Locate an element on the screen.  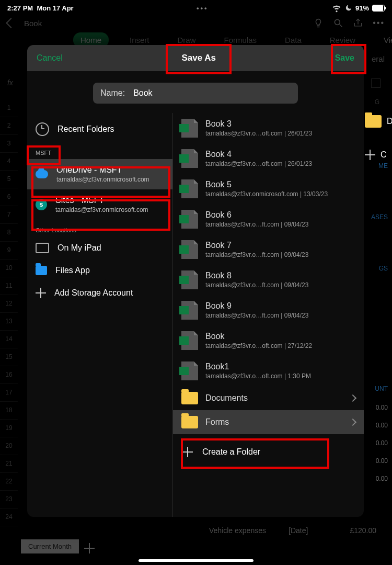
add-storage-account: Add Storage Account is located at coordinates (100, 293).